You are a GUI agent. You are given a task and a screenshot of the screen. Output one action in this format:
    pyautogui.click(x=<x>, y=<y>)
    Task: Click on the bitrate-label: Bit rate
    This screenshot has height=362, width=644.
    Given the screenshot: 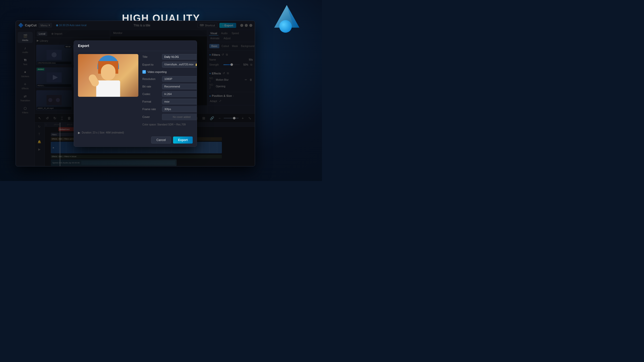 What is the action you would take?
    pyautogui.click(x=151, y=86)
    